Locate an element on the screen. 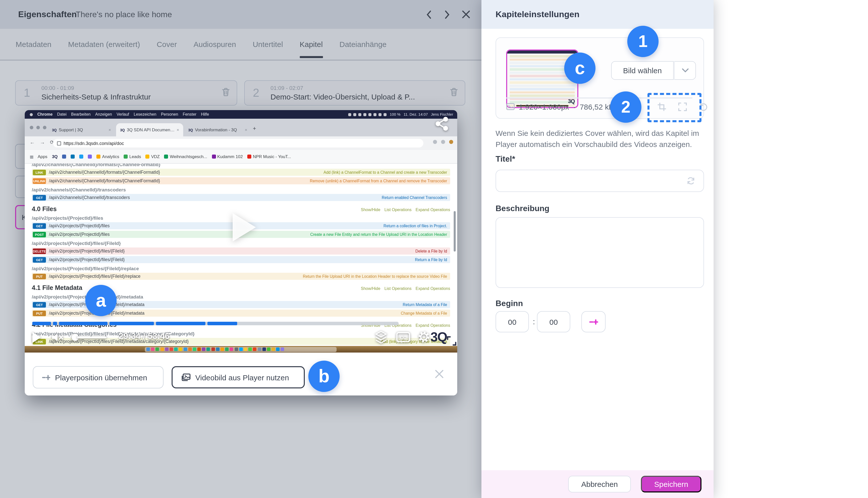 This screenshot has height=498, width=868. api-operation-row: GET/api/v2/channels/{ChannelId}/transcod… is located at coordinates (241, 198).